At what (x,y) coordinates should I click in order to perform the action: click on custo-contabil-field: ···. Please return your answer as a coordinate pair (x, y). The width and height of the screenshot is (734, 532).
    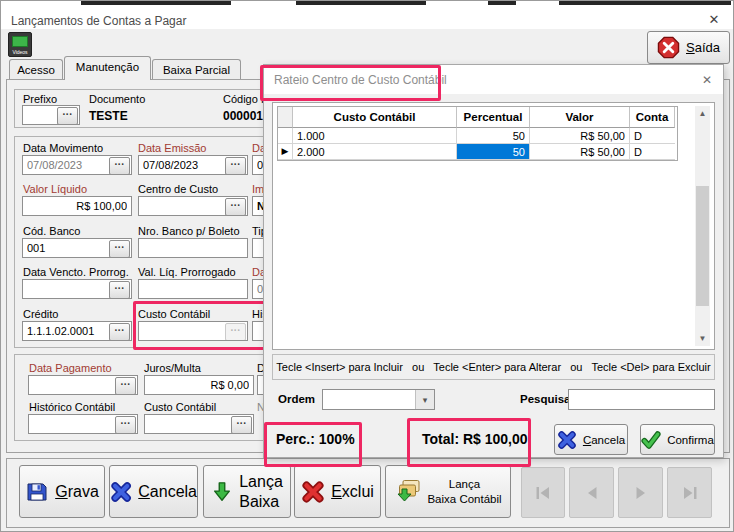
    Looking at the image, I should click on (193, 331).